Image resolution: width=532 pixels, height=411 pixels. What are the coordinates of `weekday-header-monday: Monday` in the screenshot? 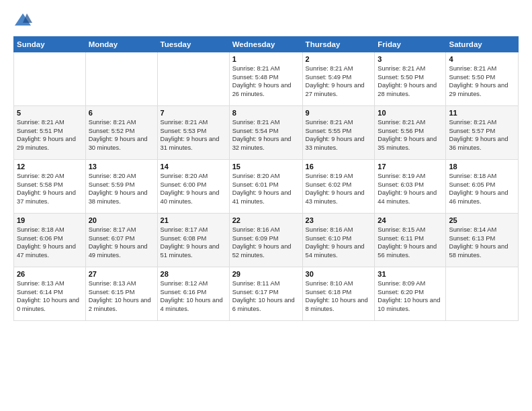 It's located at (121, 44).